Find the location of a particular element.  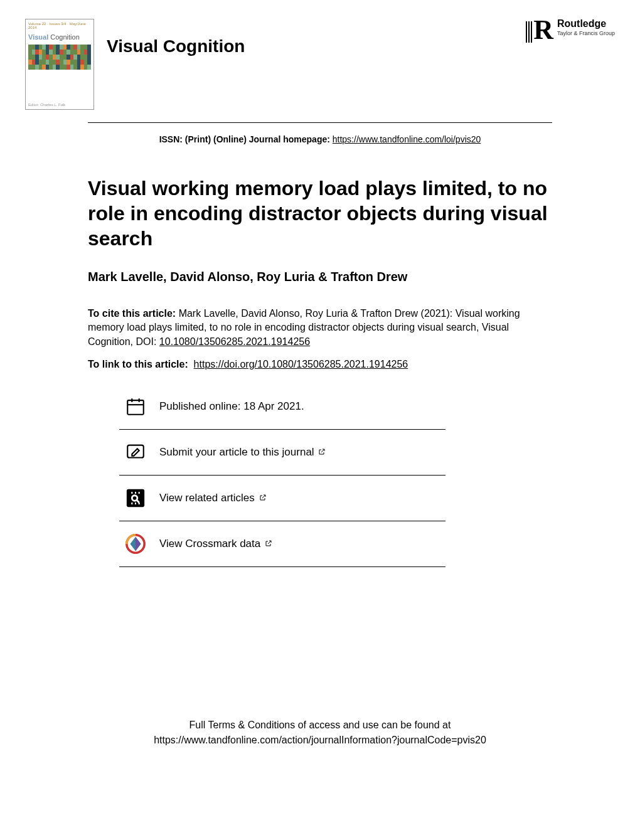

citation-label: To cite this article: is located at coordinates (132, 314).